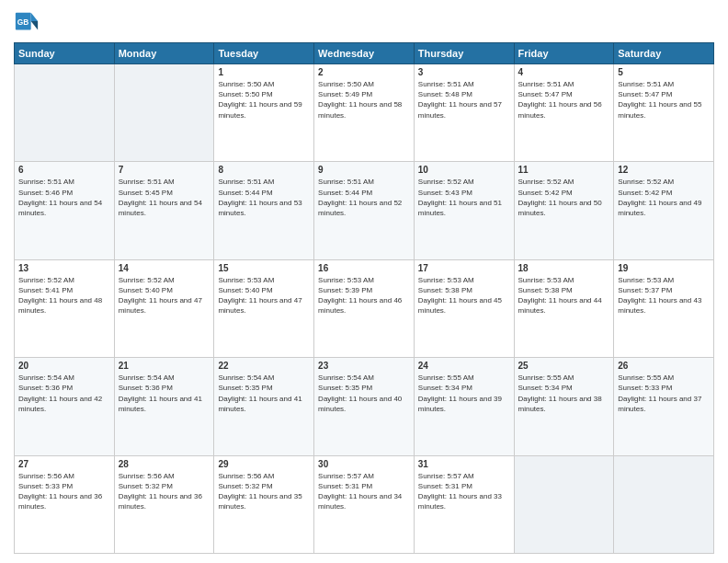 Image resolution: width=728 pixels, height=563 pixels. Describe the element at coordinates (264, 72) in the screenshot. I see `day-number: 1` at that location.